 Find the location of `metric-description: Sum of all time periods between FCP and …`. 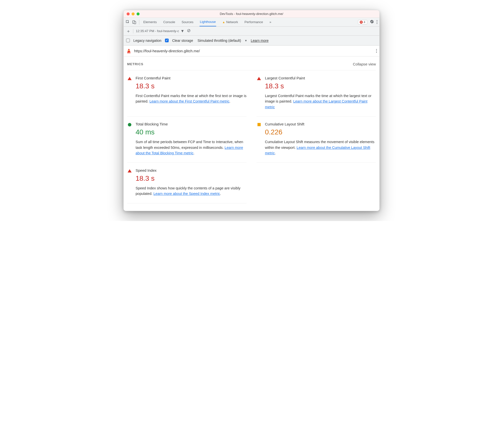

metric-description: Sum of all time periods between FCP and … is located at coordinates (191, 147).